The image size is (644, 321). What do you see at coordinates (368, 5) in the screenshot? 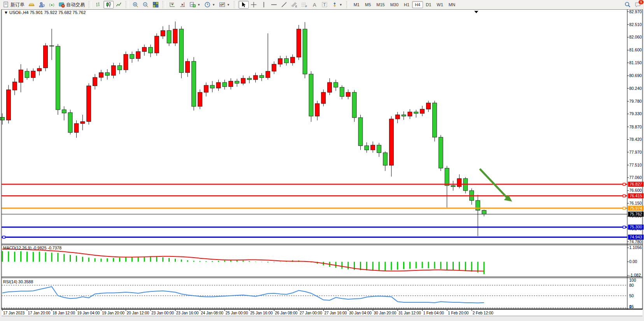
I see `timeframe-button-m5: M5` at bounding box center [368, 5].